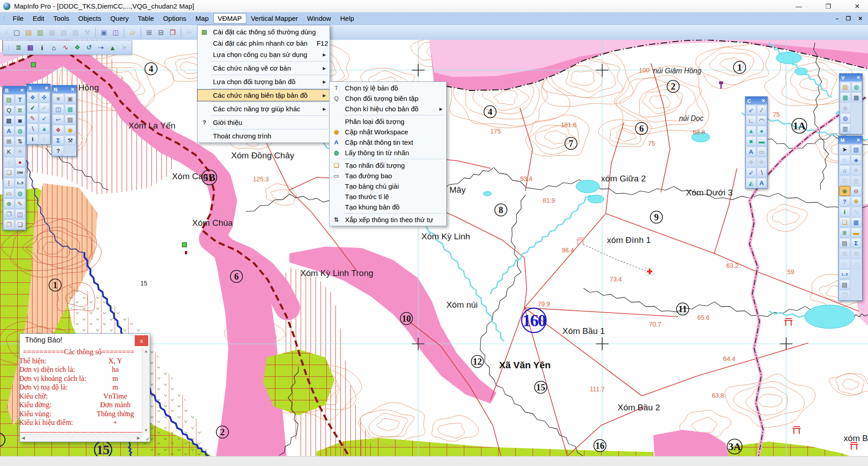 The image size is (868, 466). Describe the element at coordinates (388, 99) in the screenshot. I see `menu-item: QChọn đối tượng biên tập` at that location.